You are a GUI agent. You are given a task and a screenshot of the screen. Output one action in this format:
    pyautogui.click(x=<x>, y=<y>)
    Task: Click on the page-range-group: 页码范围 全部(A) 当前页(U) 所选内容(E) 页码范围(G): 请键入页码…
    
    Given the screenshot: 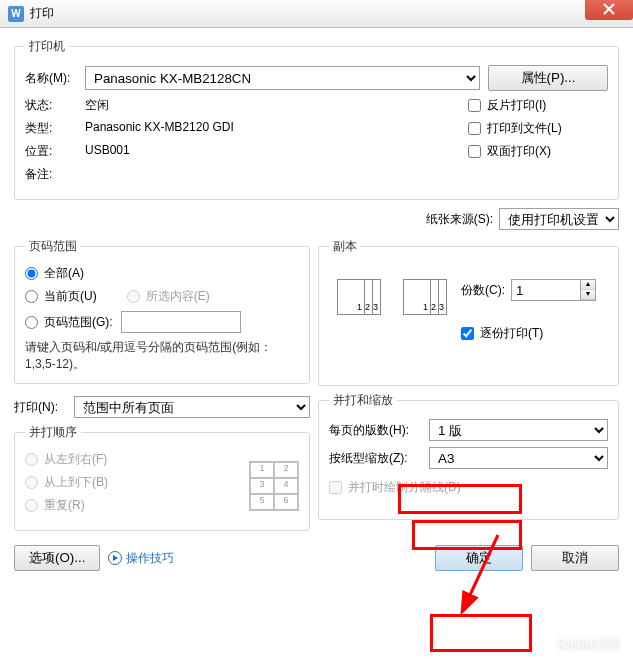 What is the action you would take?
    pyautogui.click(x=162, y=311)
    